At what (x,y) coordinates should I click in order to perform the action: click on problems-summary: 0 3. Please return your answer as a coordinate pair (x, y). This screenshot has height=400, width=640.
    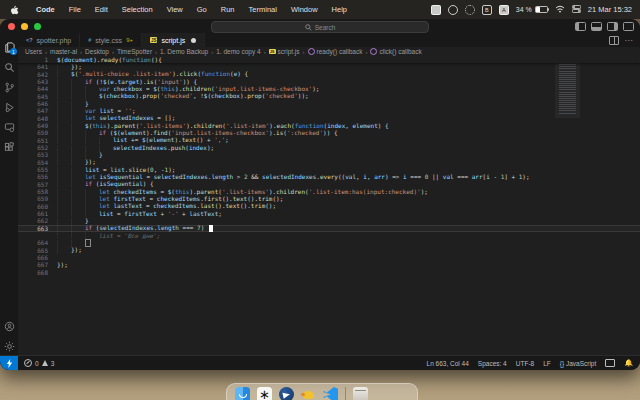
    Looking at the image, I should click on (39, 363).